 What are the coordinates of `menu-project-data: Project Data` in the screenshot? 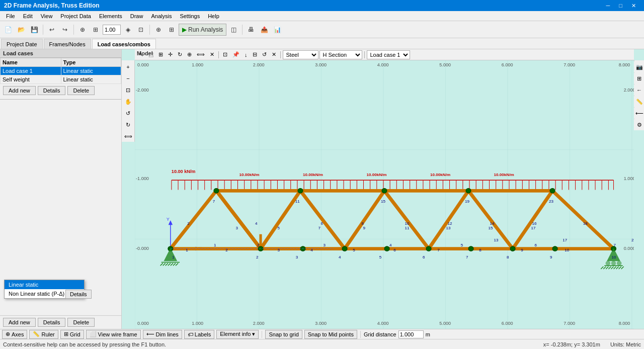 It's located at (75, 16).